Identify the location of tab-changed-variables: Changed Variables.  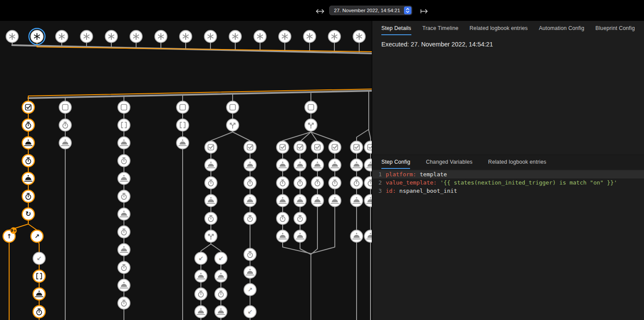
(449, 162).